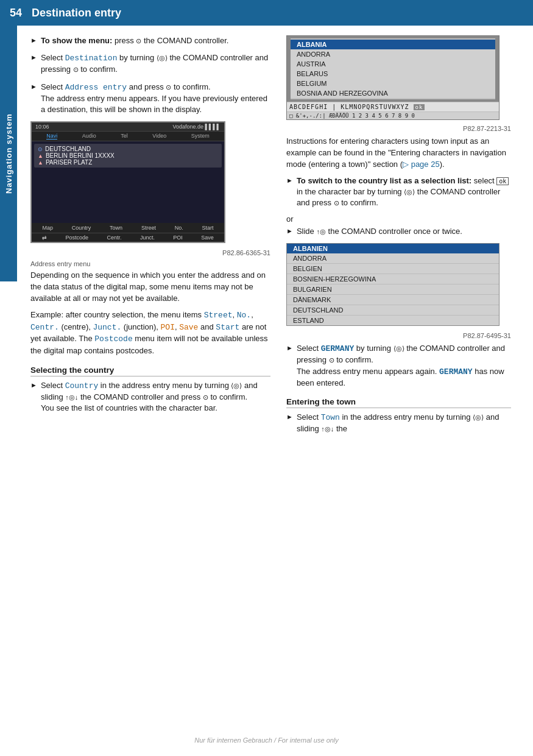  Describe the element at coordinates (398, 193) in the screenshot. I see `bullet-switch-country-list: ► To switch to the country list as a sel…` at that location.